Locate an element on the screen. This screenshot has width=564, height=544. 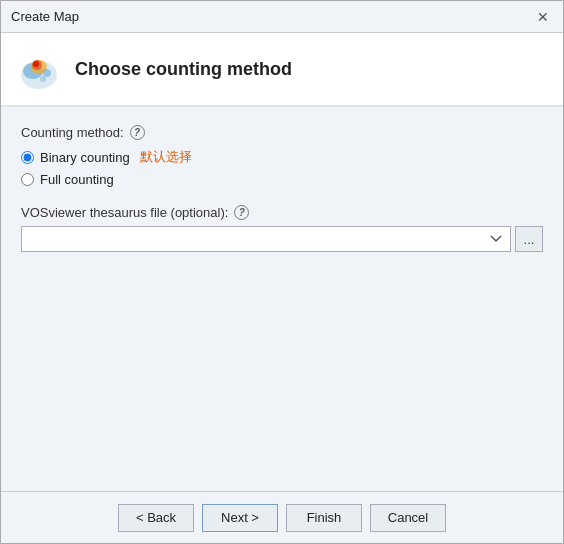
full-counting-row: Full counting is located at coordinates (282, 180).